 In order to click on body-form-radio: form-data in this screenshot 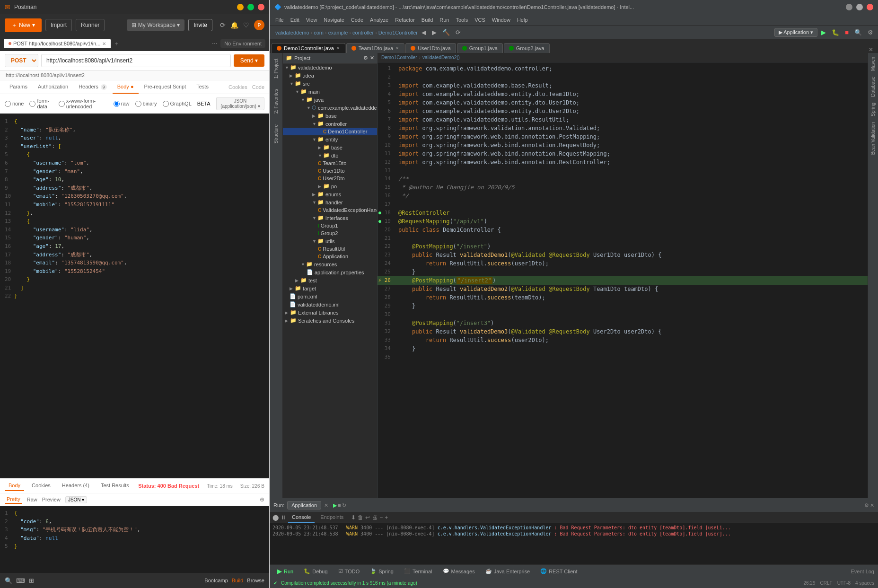, I will do `click(41, 104)`.